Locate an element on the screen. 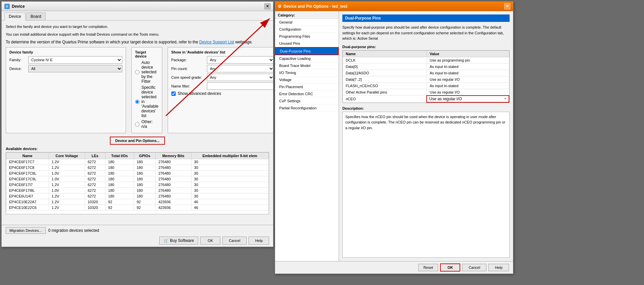 This screenshot has height=285, width=644. device-support-link: Device Support List is located at coordinates (217, 42).